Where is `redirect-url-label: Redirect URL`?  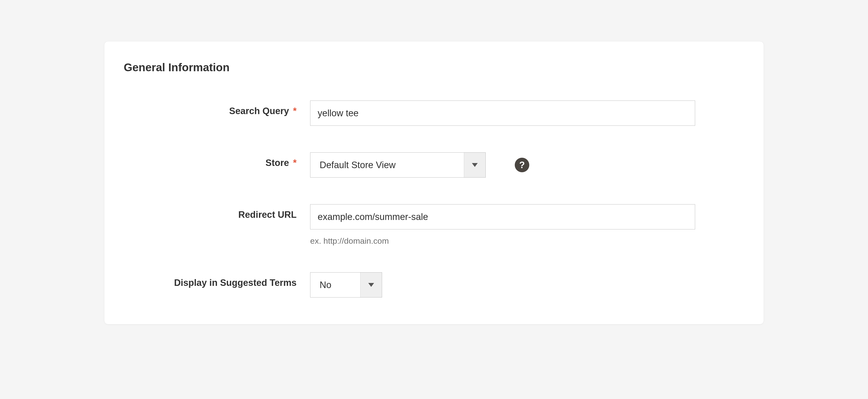
redirect-url-label: Redirect URL is located at coordinates (268, 215).